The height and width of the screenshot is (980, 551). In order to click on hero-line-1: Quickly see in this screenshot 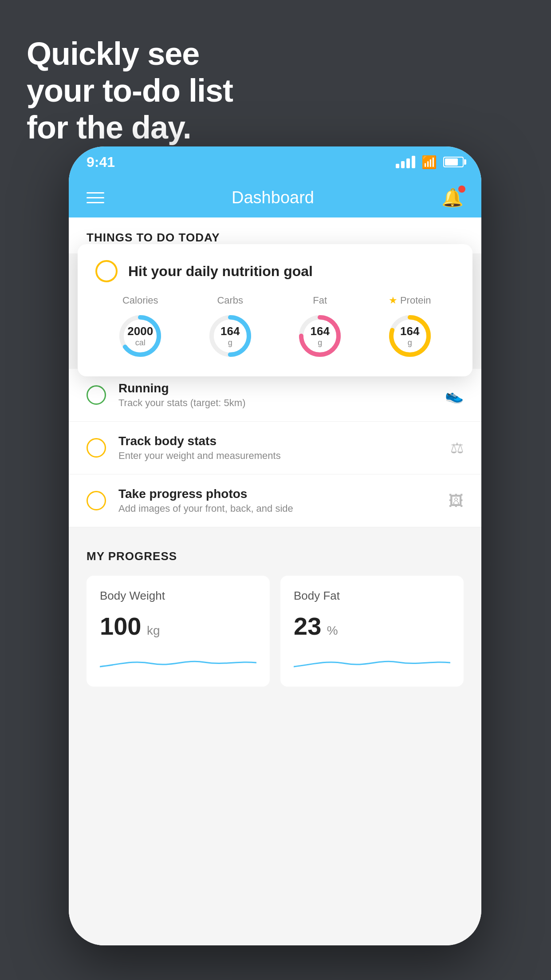, I will do `click(130, 54)`.